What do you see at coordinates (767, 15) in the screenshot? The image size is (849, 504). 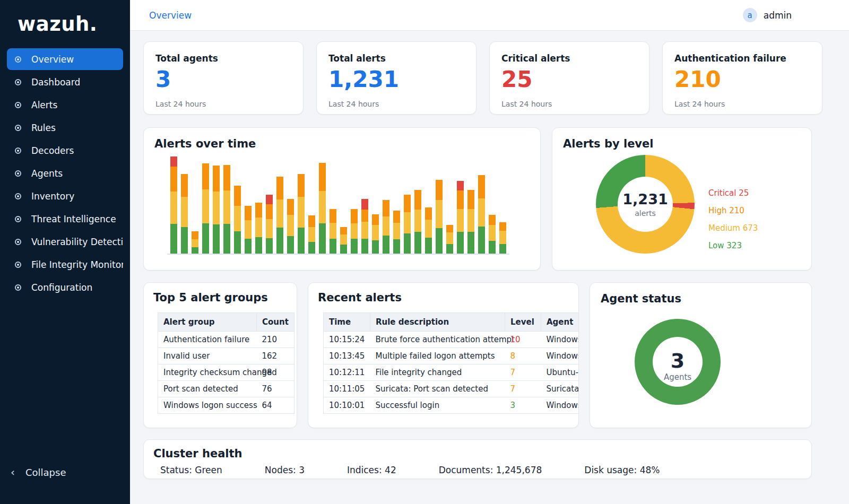 I see `user-menu: a admin` at bounding box center [767, 15].